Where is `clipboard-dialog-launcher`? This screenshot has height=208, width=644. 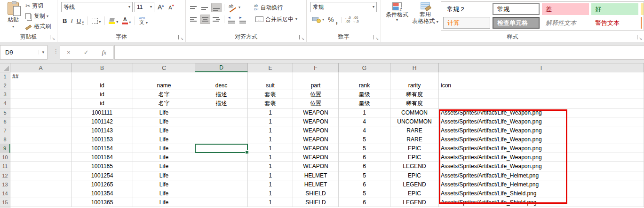
clipboard-dialog-launcher is located at coordinates (52, 37).